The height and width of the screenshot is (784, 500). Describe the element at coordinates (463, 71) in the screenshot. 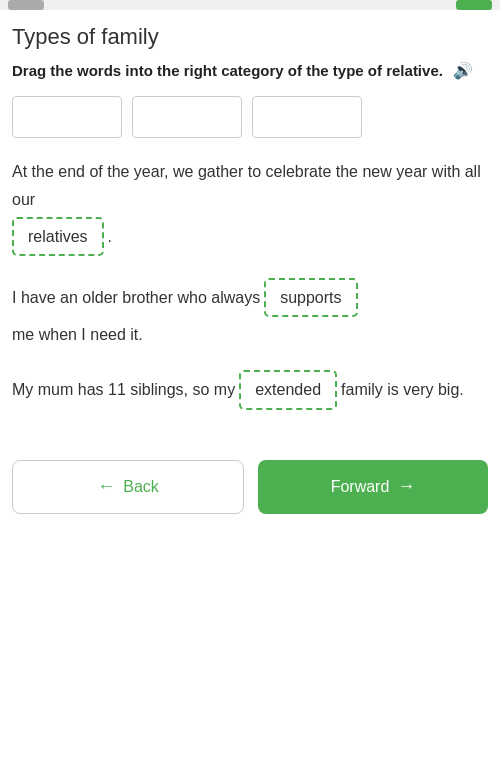

I see `sound-icon: 🔊` at that location.